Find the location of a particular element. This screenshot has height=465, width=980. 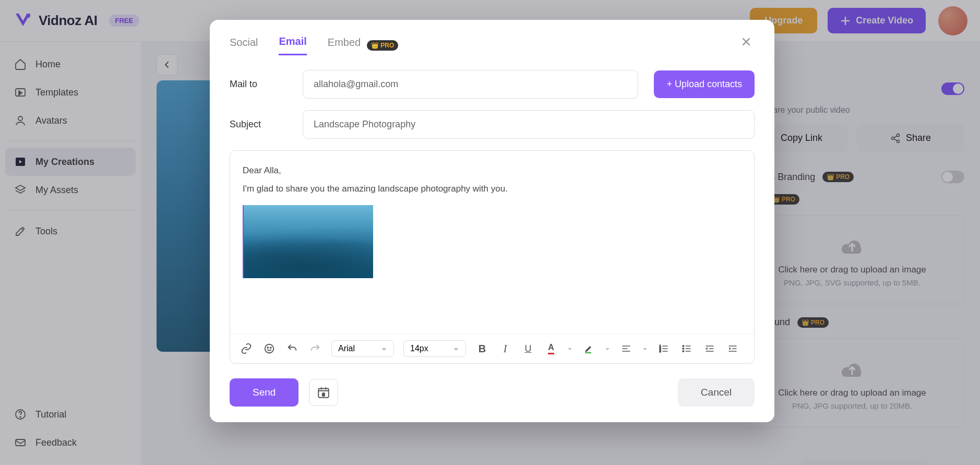

sidebar-item-feedback: Feedback is located at coordinates (70, 443).